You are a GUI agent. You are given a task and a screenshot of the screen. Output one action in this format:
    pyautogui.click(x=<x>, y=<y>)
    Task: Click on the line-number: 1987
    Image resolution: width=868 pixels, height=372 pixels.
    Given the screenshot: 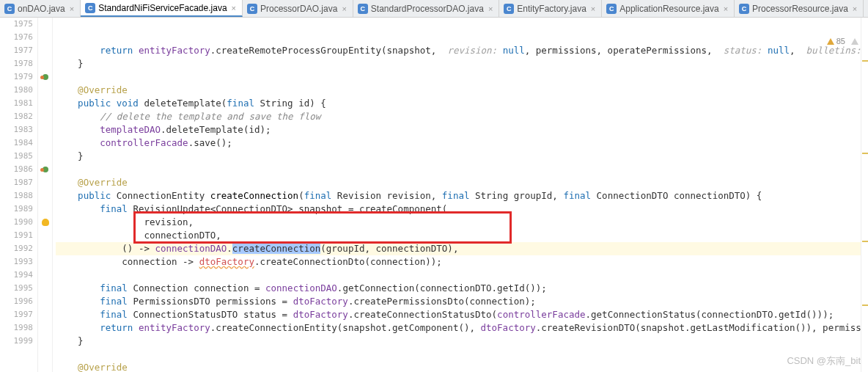 What is the action you would take?
    pyautogui.click(x=16, y=183)
    